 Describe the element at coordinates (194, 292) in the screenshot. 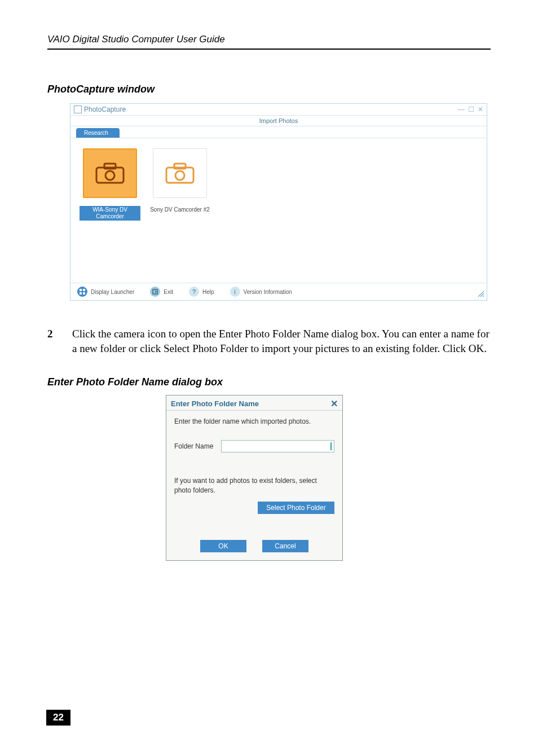

I see `help-icon: ?` at that location.